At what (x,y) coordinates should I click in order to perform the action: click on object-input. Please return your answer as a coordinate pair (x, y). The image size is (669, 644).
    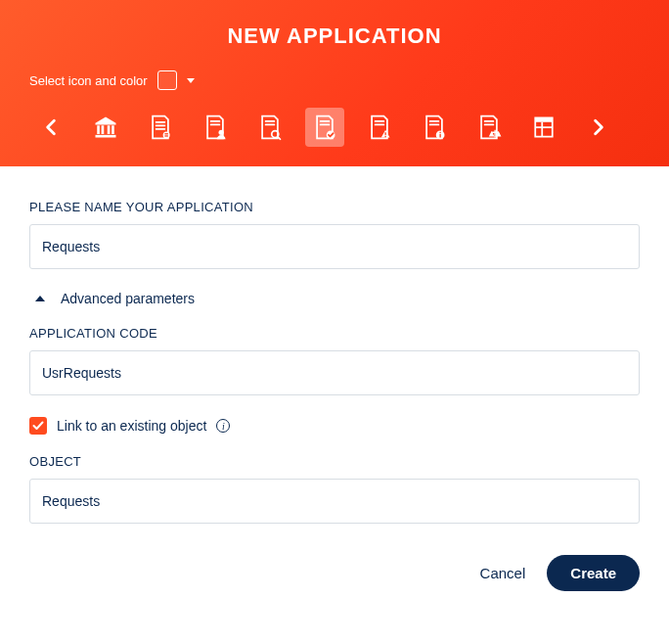
    Looking at the image, I should click on (334, 501).